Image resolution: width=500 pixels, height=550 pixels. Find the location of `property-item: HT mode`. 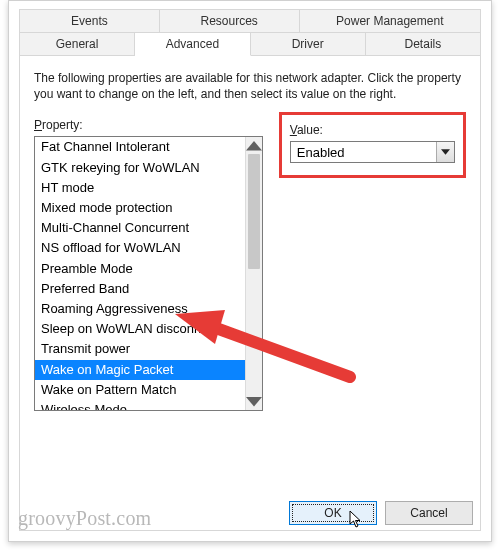

property-item: HT mode is located at coordinates (140, 188).